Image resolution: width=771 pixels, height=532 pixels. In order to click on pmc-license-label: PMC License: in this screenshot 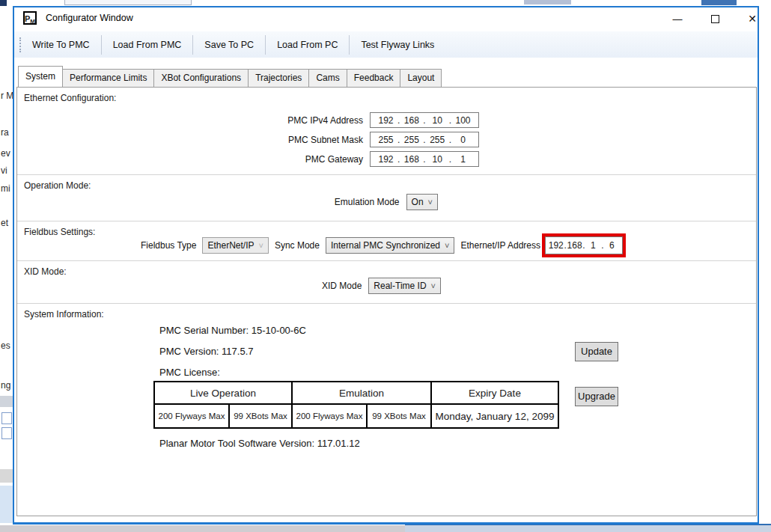, I will do `click(190, 373)`.